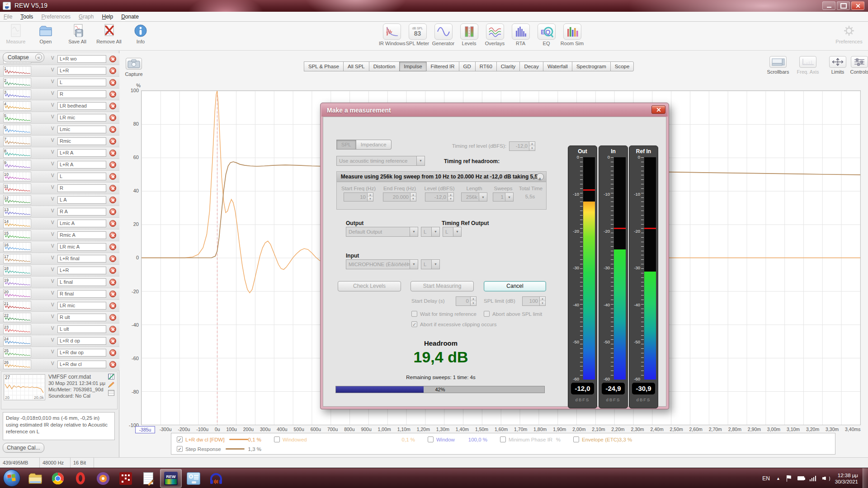 The width and height of the screenshot is (868, 488). Describe the element at coordinates (522, 146) in the screenshot. I see `timing-ref-level-spinner: -12,0 ▲▼` at that location.